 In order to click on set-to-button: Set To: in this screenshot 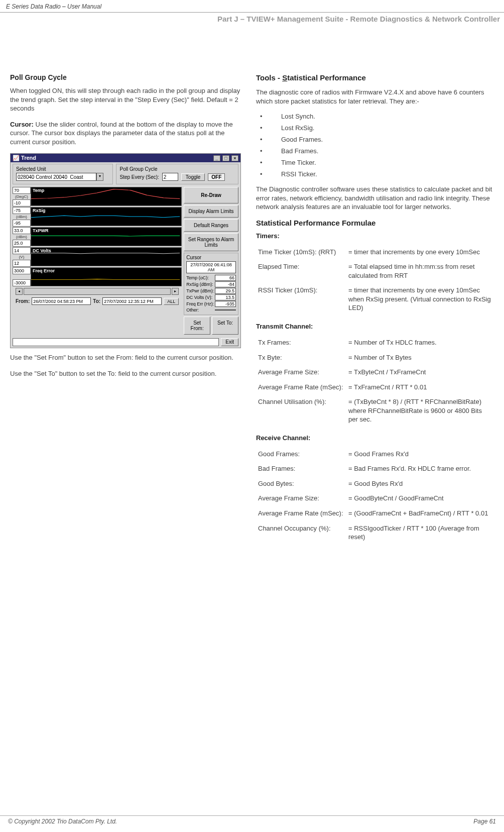, I will do `click(225, 326)`.